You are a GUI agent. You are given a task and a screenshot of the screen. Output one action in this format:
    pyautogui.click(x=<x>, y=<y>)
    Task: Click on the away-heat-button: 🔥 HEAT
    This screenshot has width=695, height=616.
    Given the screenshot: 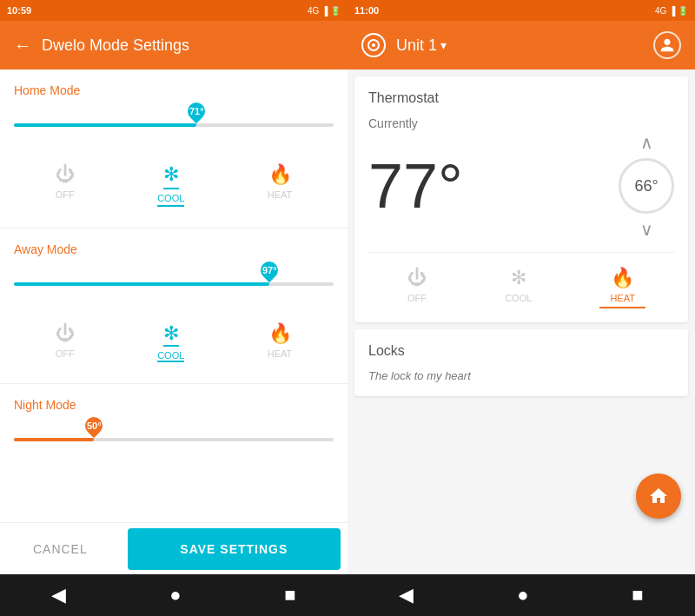 What is the action you would take?
    pyautogui.click(x=280, y=342)
    